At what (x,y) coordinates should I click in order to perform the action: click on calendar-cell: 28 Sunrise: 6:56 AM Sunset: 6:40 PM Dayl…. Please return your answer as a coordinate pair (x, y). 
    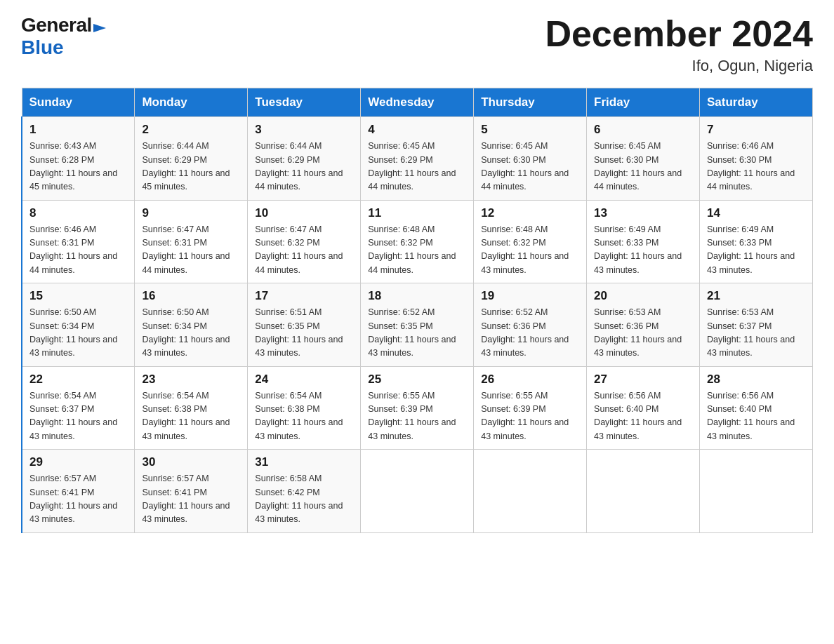
    Looking at the image, I should click on (757, 408).